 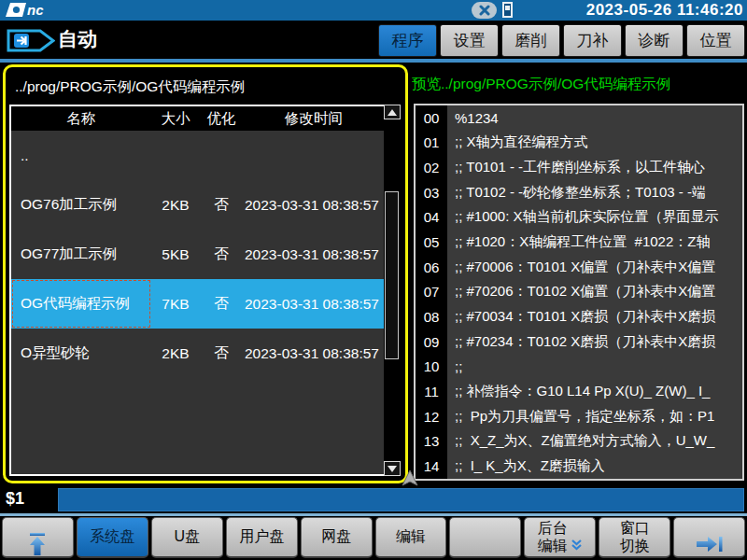 I want to click on nav-bar: 自动 程序 设置 磨削 刀补 诊断 位置, so click(x=374, y=40).